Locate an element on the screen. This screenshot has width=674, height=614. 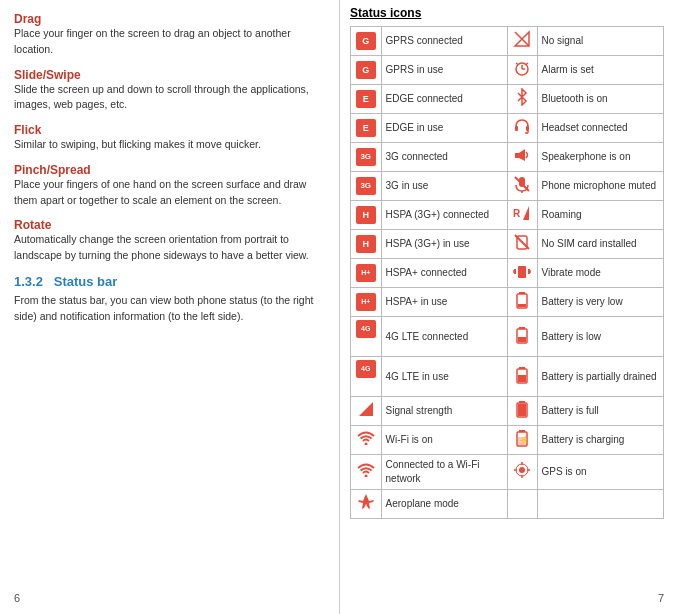
table-row: HHSPA (3G+) in useNo SIM card installed is located at coordinates (508, 244).